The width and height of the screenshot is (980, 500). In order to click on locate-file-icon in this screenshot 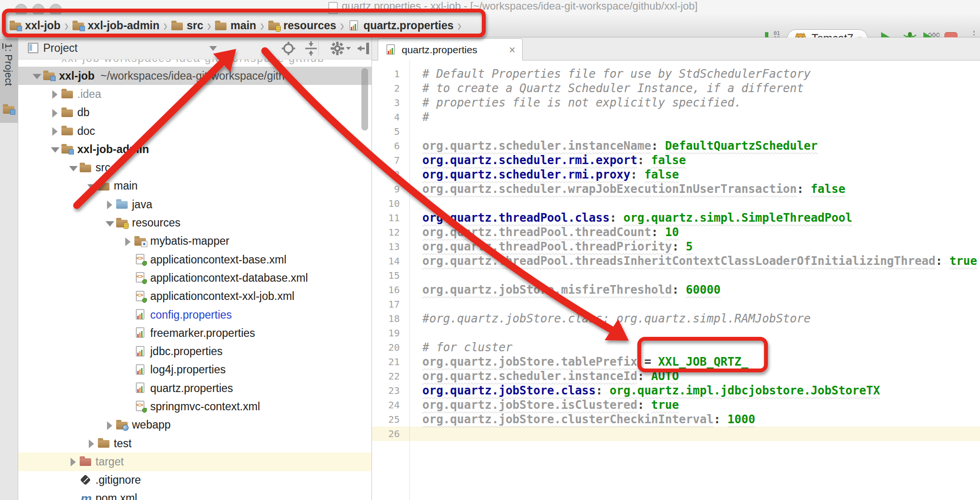, I will do `click(288, 48)`.